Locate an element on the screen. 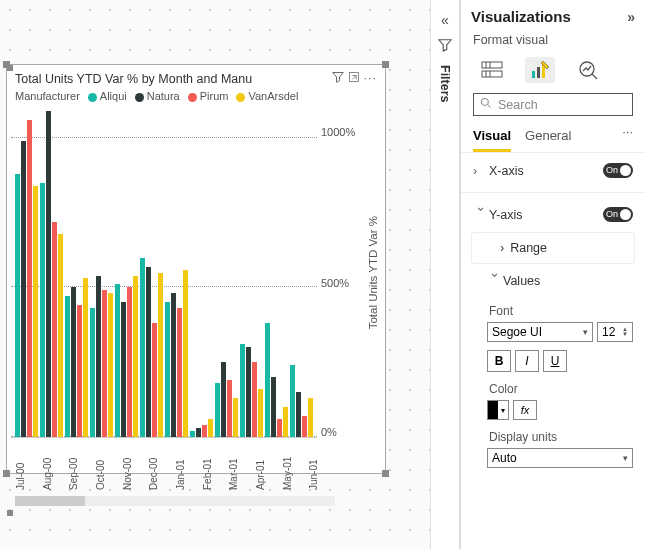  chevron-right-icon: » is located at coordinates (631, 17).